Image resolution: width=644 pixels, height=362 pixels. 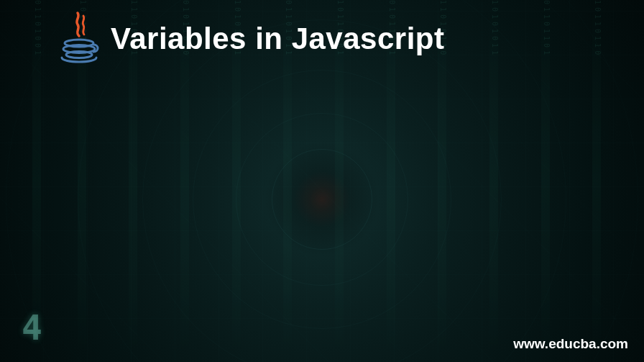 I want to click on website-url: www.educba.com, so click(x=571, y=344).